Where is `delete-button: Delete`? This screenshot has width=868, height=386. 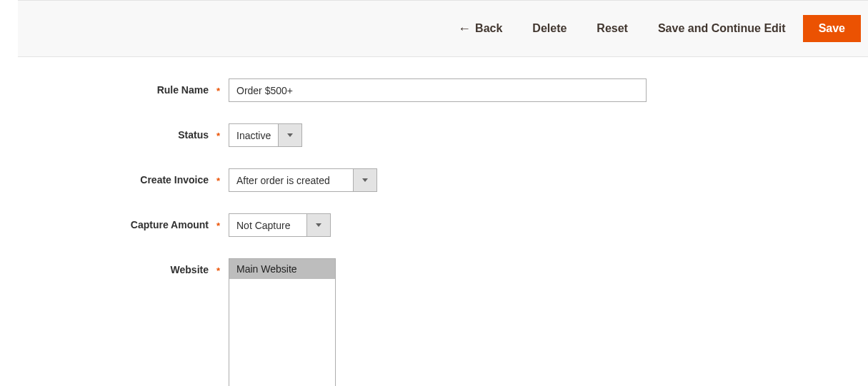 delete-button: Delete is located at coordinates (549, 29).